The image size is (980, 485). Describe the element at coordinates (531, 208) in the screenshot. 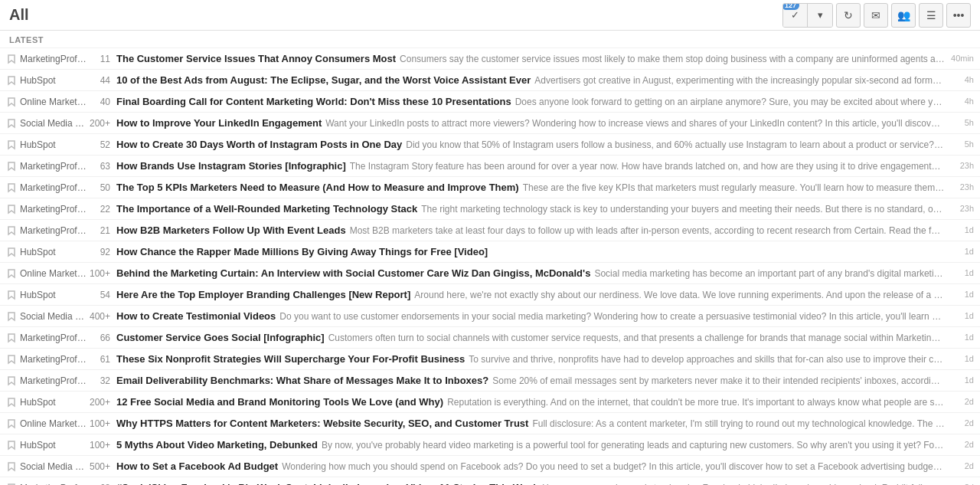

I see `article-content: The Importance of a Well-Rounded Marketi…` at that location.